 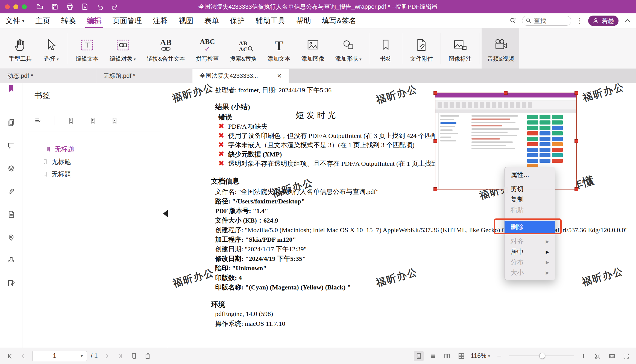 I want to click on tab-untitled: 无标题.pdf *, so click(x=144, y=76).